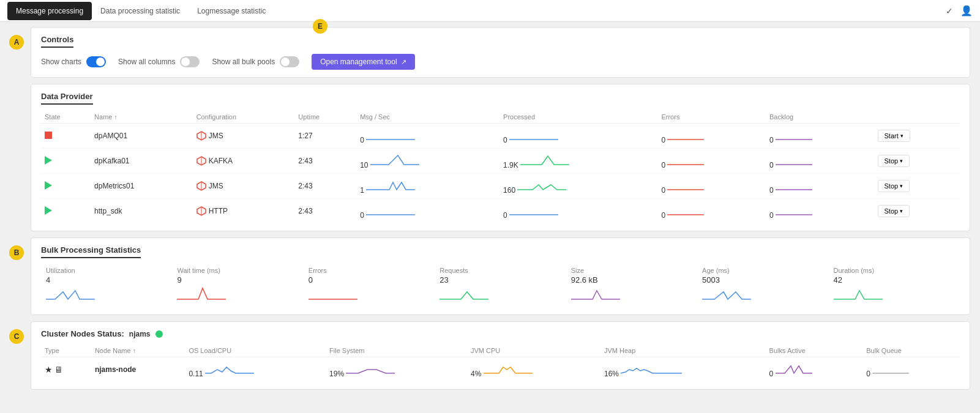  Describe the element at coordinates (17, 337) in the screenshot. I see `label-c: C` at that location.